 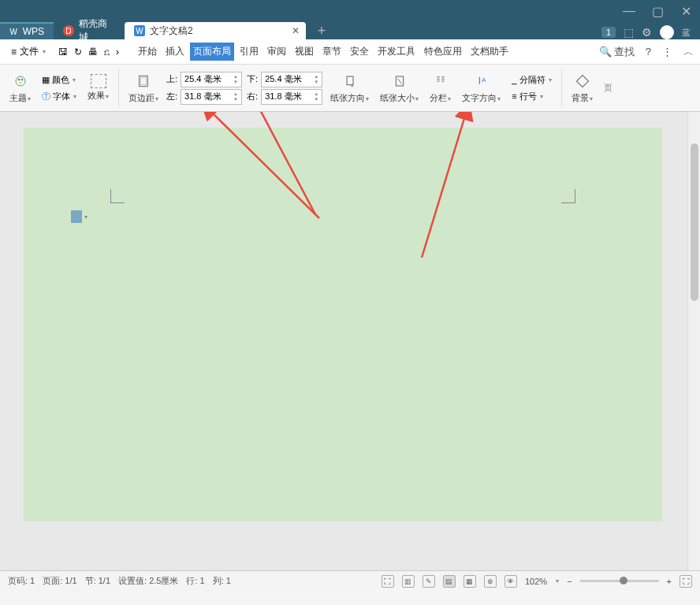 I want to click on tab-add-button: +, so click(x=322, y=31).